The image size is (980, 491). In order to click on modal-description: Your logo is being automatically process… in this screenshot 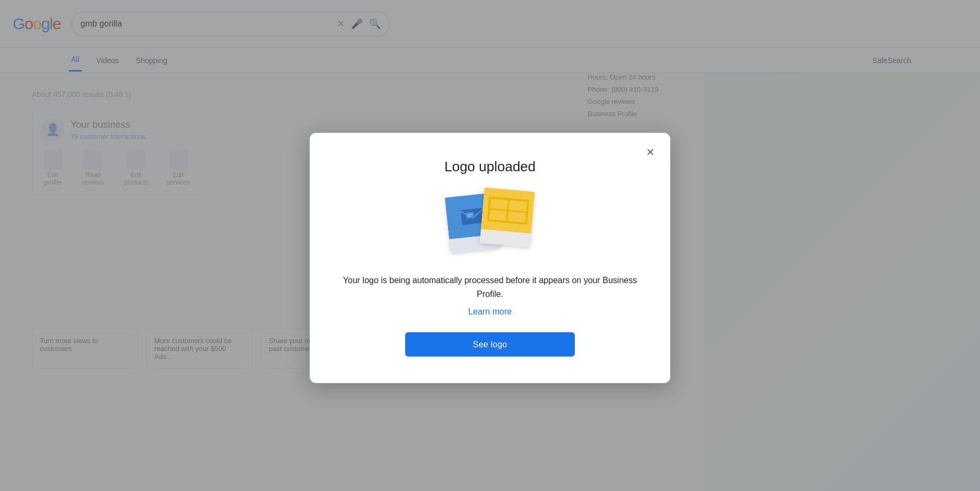, I will do `click(490, 287)`.